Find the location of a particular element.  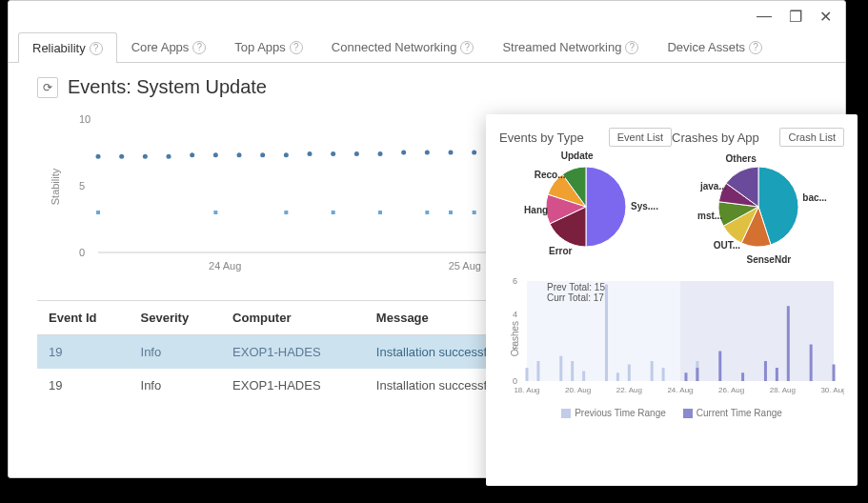

pie-slice-label: java... is located at coordinates (714, 187).